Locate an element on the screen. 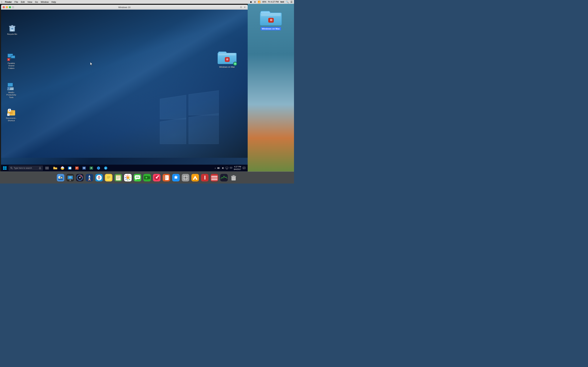 Image resolution: width=588 pixels, height=367 pixels. action-center-icon is located at coordinates (244, 168).